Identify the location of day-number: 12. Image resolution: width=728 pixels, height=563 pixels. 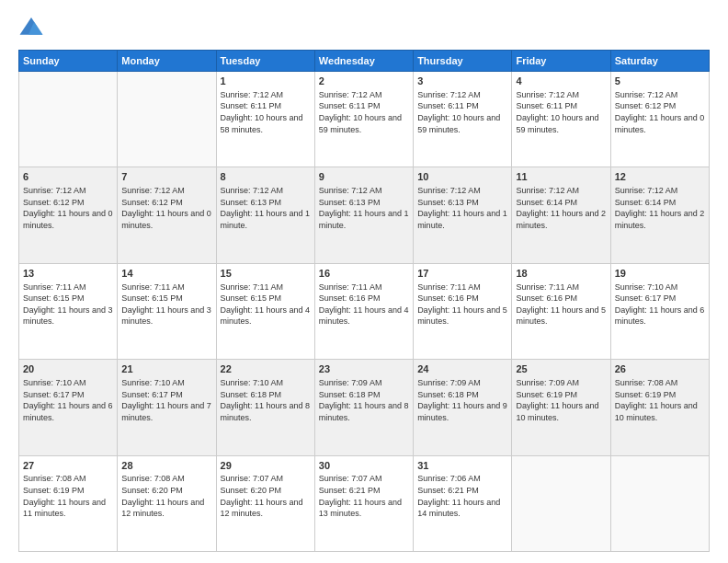
(660, 177).